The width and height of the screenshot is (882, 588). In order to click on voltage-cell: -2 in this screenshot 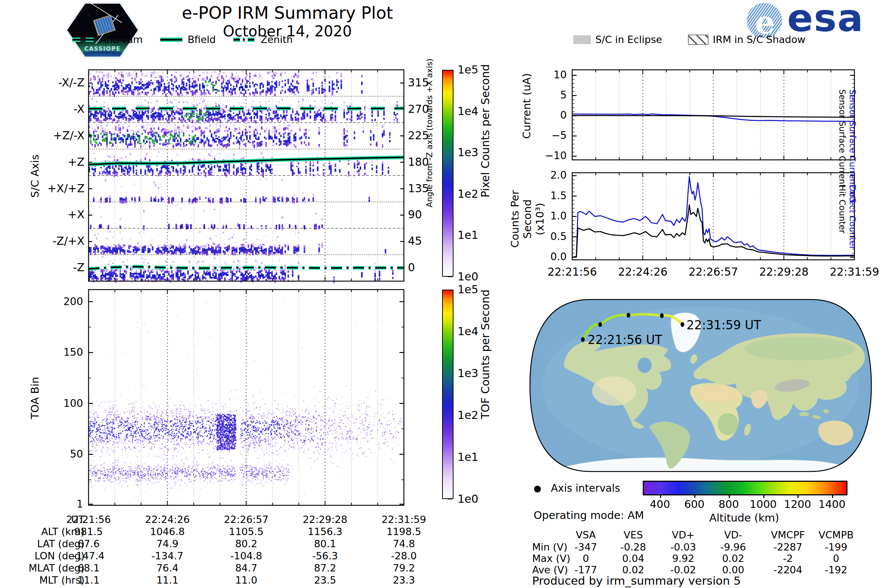, I will do `click(788, 558)`.